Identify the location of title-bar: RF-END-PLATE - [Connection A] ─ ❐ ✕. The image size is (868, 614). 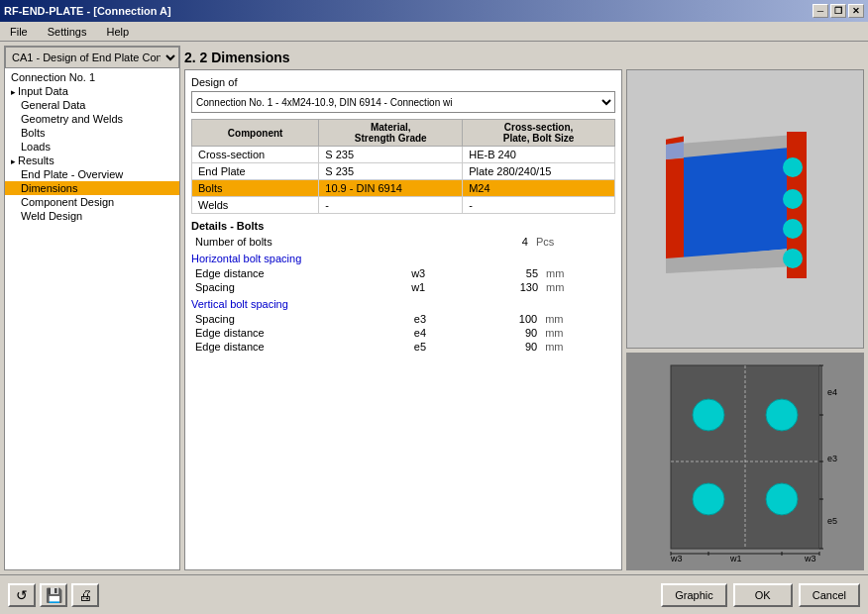
(434, 11).